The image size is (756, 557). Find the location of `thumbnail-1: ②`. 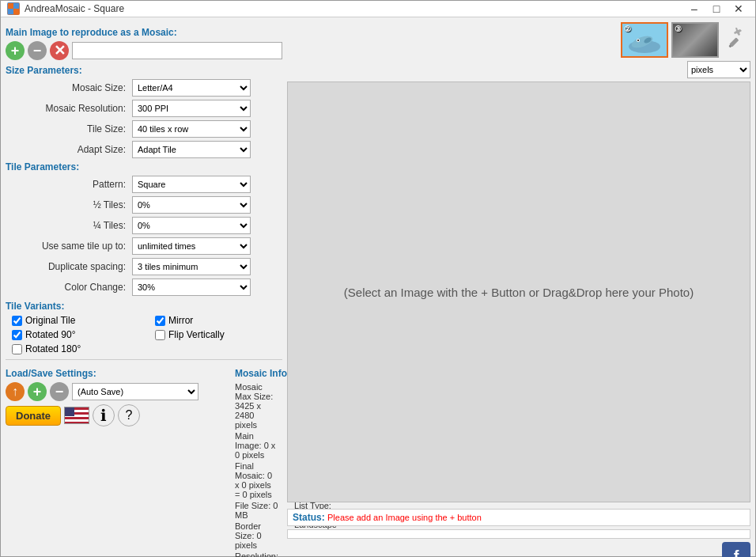

thumbnail-1: ② is located at coordinates (644, 40).